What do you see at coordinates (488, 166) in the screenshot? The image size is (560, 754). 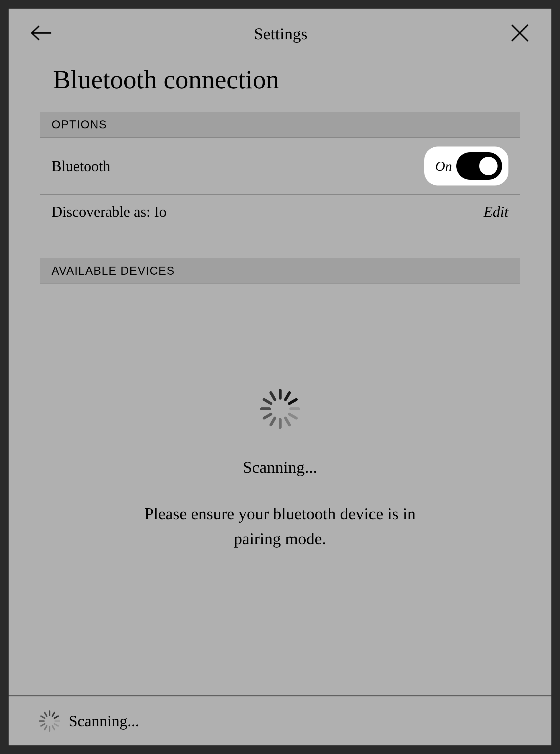 I see `toggle-knob` at bounding box center [488, 166].